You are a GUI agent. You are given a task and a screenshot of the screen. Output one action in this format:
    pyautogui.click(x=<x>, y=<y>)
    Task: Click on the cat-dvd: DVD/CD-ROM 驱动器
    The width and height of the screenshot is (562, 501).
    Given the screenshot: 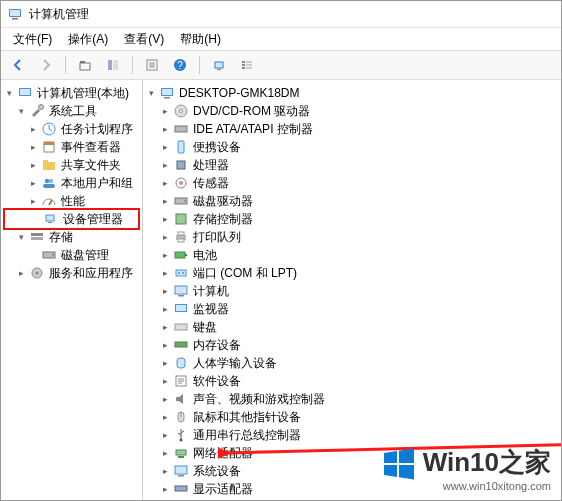 What is the action you would take?
    pyautogui.click(x=352, y=111)
    